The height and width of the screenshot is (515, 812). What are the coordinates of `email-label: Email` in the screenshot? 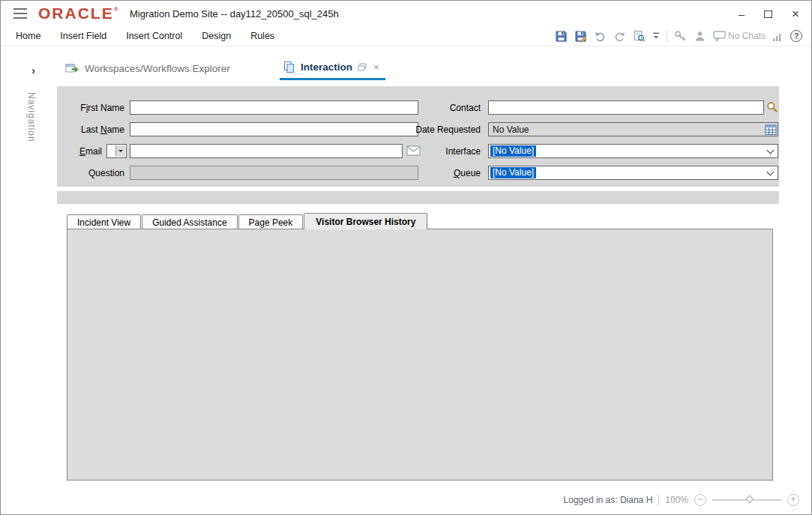 It's located at (66, 151).